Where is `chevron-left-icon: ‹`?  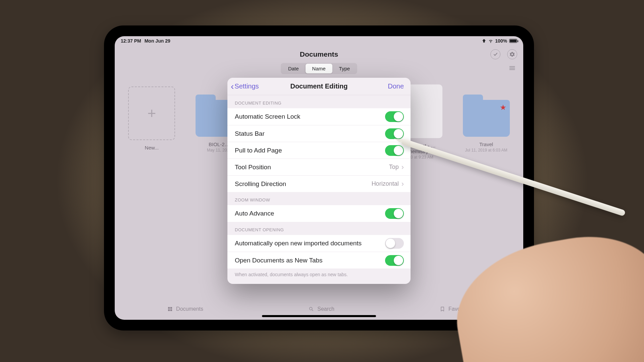
chevron-left-icon: ‹ is located at coordinates (232, 86).